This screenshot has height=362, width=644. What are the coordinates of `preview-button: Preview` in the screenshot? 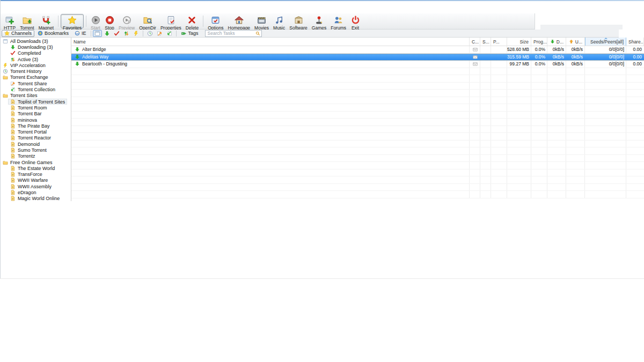 It's located at (127, 21).